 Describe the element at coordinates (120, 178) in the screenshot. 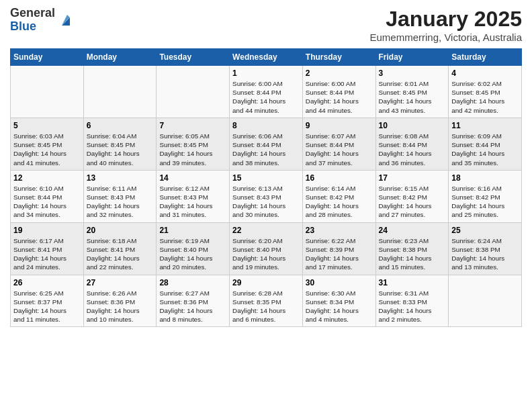

I see `day-number: 13` at that location.